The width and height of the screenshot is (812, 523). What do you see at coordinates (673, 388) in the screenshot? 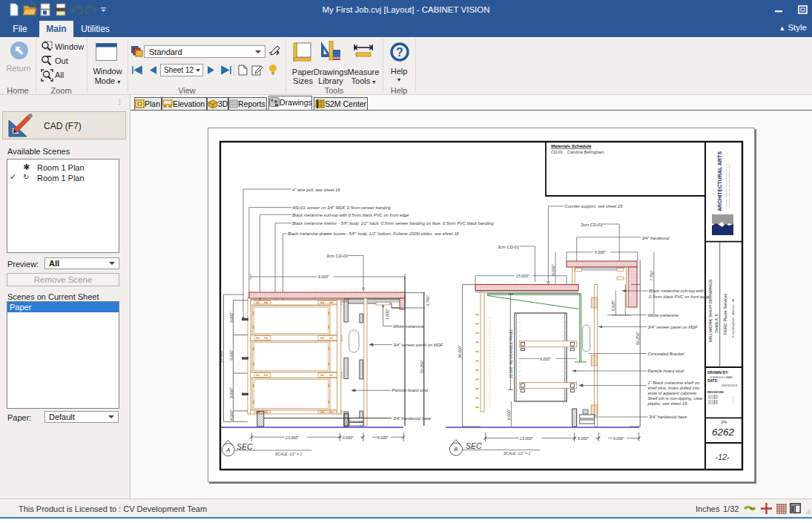
I see `svg-text: shelf pins; holes drilled into` at bounding box center [673, 388].